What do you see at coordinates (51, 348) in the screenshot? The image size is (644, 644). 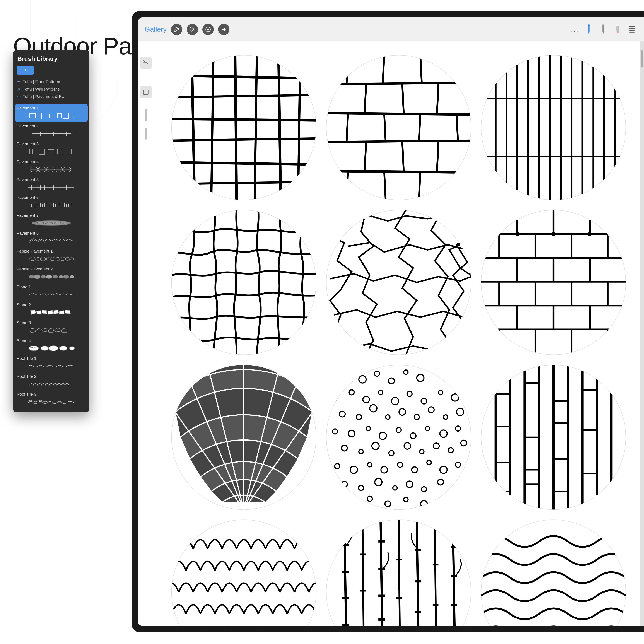 I see `brush-preview-stone4` at bounding box center [51, 348].